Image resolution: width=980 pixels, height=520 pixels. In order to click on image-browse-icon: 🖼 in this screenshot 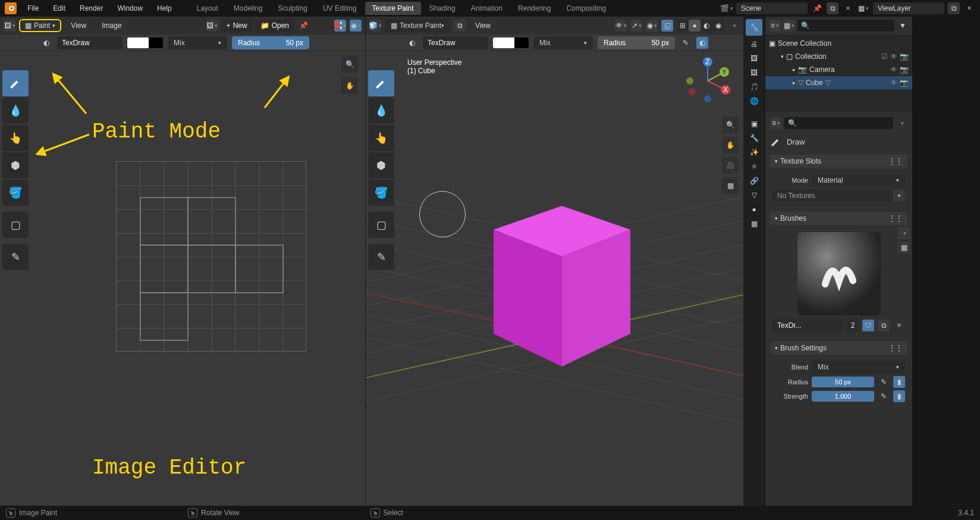, I will do `click(212, 26)`.